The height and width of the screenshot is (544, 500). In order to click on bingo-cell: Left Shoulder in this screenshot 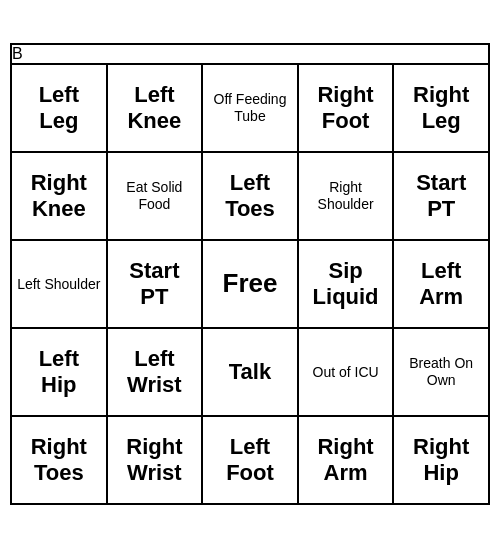, I will do `click(59, 284)`.